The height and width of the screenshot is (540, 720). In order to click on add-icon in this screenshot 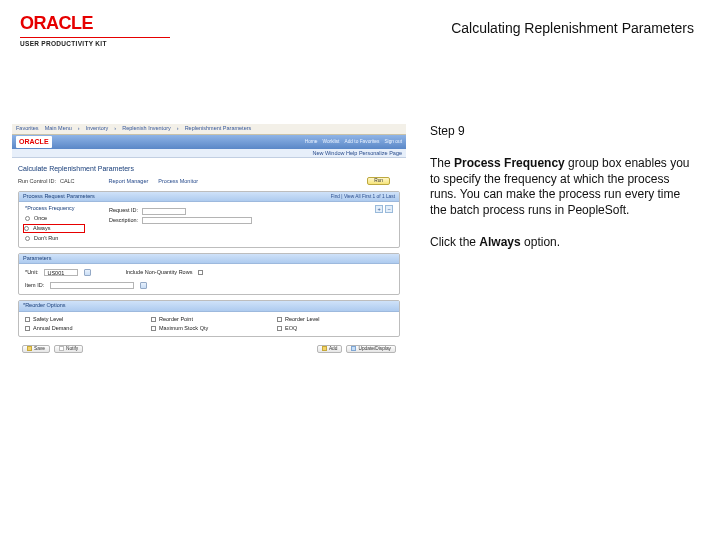, I will do `click(324, 348)`.